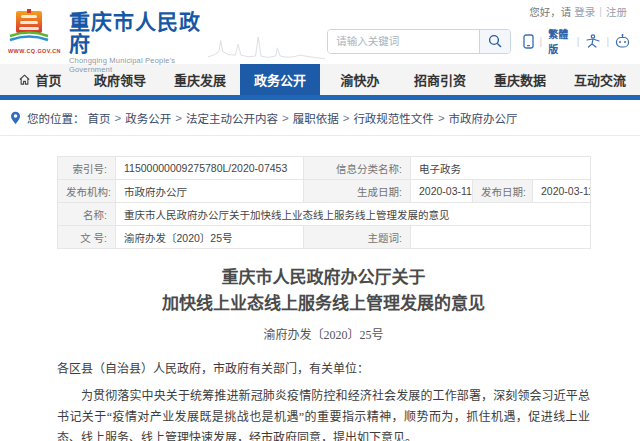  What do you see at coordinates (495, 41) in the screenshot?
I see `search-icon` at bounding box center [495, 41].